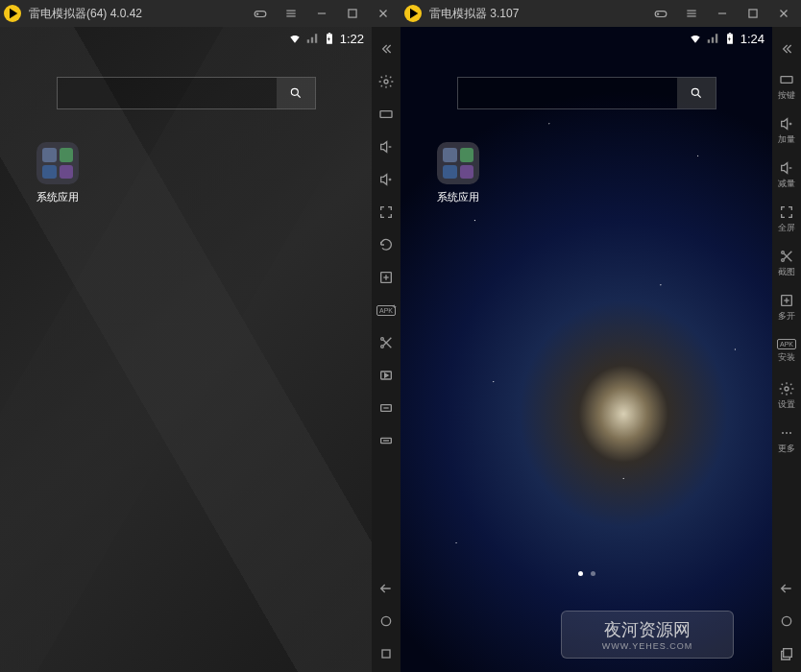 Image resolution: width=801 pixels, height=672 pixels. What do you see at coordinates (730, 38) in the screenshot?
I see `status-bar: 1:24` at bounding box center [730, 38].